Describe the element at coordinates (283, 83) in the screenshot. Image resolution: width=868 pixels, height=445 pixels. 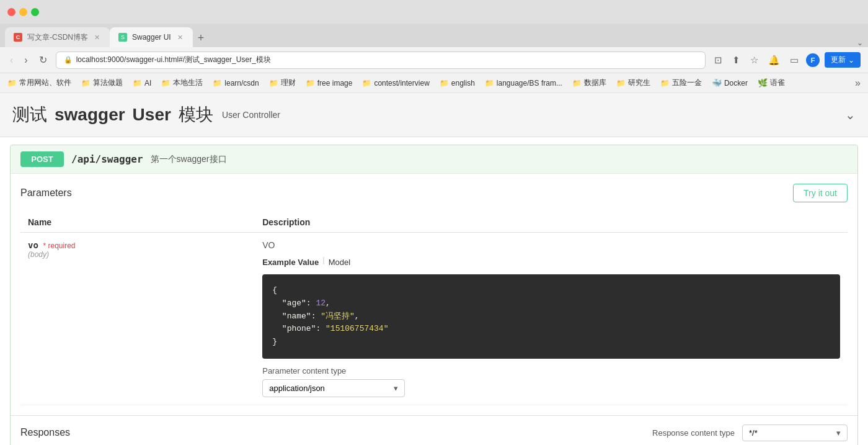
I see `bookmark-licai: 📁 理财` at that location.